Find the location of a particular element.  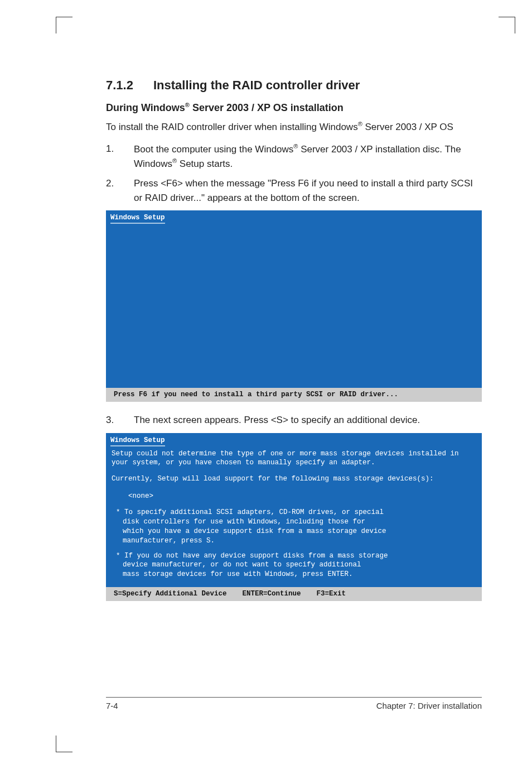

status-exit: F3=Exit is located at coordinates (331, 594).